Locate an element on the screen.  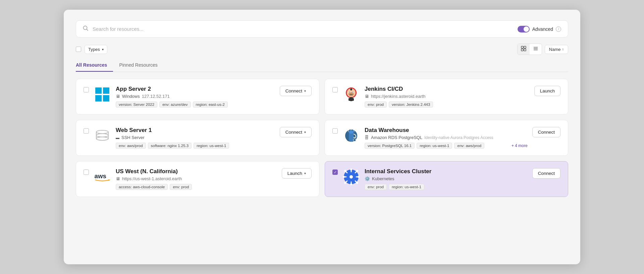
connect-button-web-server-1: Connect ▾ is located at coordinates (296, 132).